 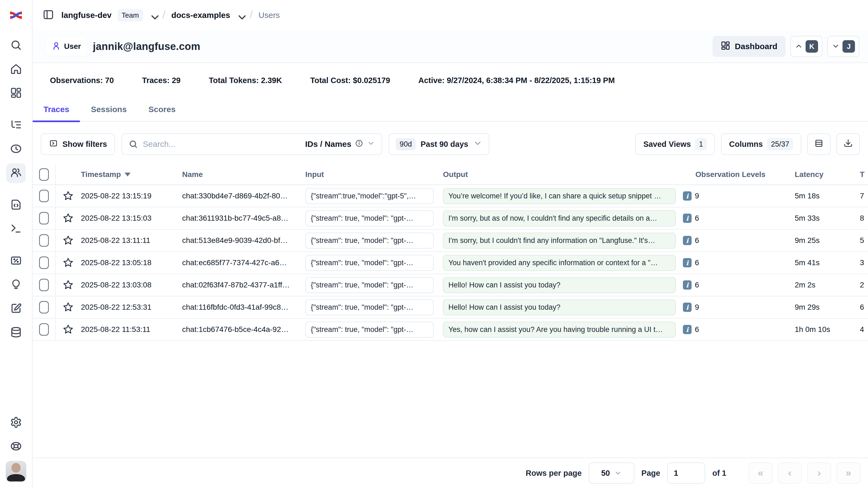 What do you see at coordinates (450, 330) in the screenshot?
I see `table-row: 2025-08-22 11:53:11 chat:1cb67476-b5ce-4…` at bounding box center [450, 330].